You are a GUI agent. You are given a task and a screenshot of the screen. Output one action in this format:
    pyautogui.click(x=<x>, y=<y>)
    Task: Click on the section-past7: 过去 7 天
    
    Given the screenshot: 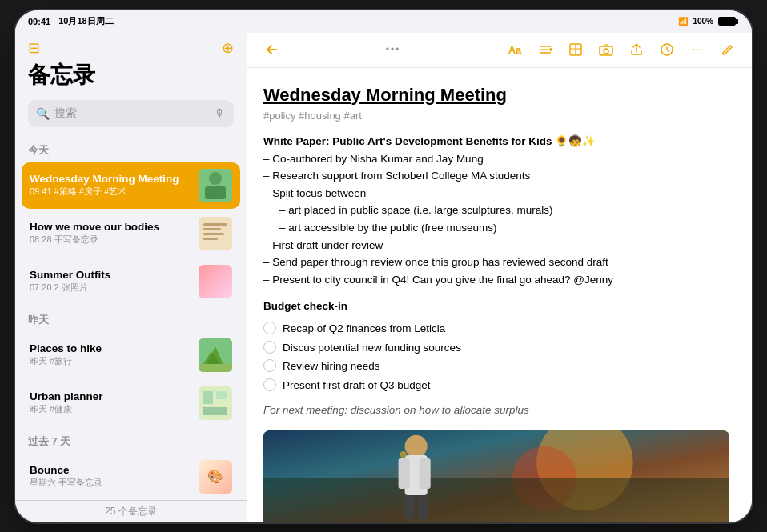 What is the action you would take?
    pyautogui.click(x=131, y=440)
    